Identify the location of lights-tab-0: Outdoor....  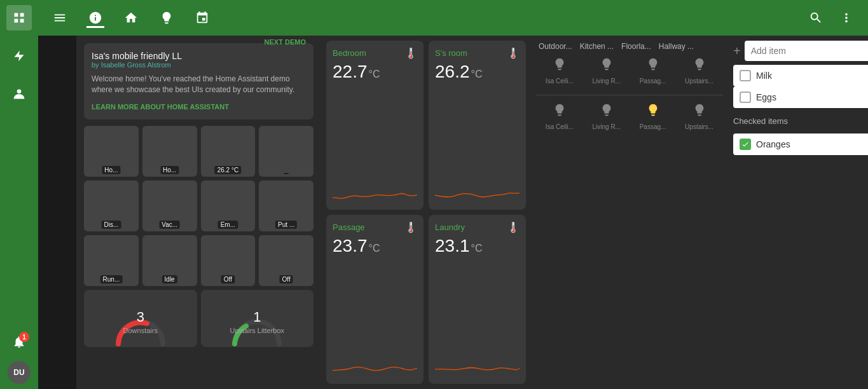
(556, 46).